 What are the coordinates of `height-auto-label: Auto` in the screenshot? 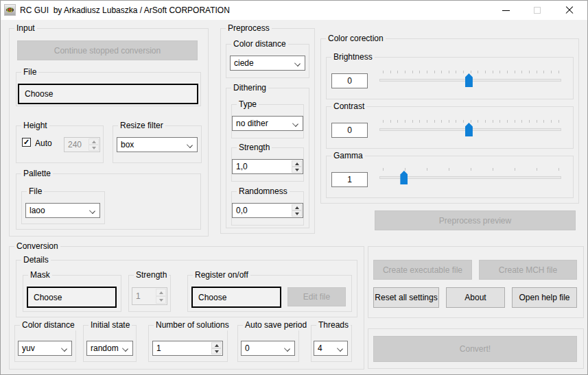 It's located at (44, 143).